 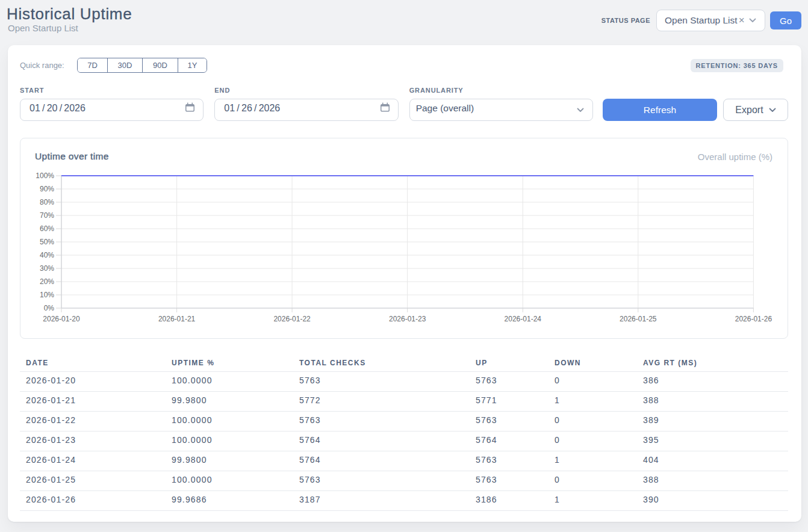 I want to click on svg-text: 60%, so click(x=47, y=229).